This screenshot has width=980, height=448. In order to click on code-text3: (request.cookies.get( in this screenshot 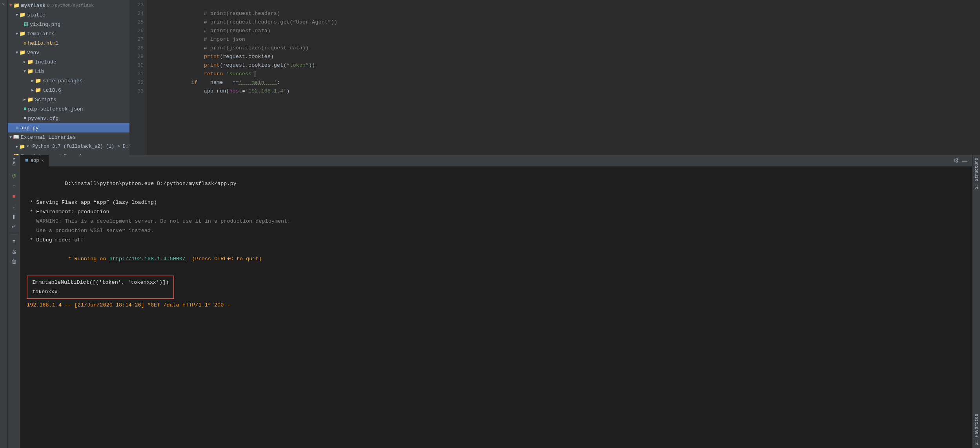, I will do `click(253, 65)`.